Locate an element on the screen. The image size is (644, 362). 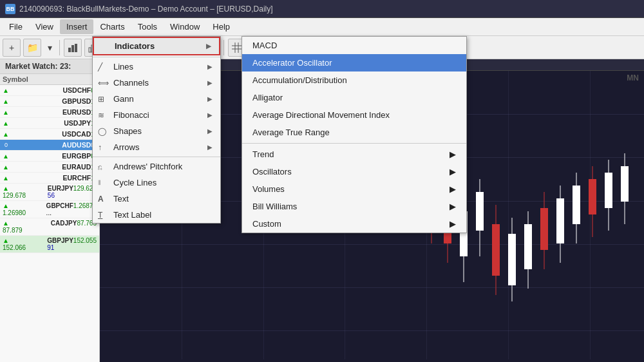
menu-file: File is located at coordinates (15, 27).